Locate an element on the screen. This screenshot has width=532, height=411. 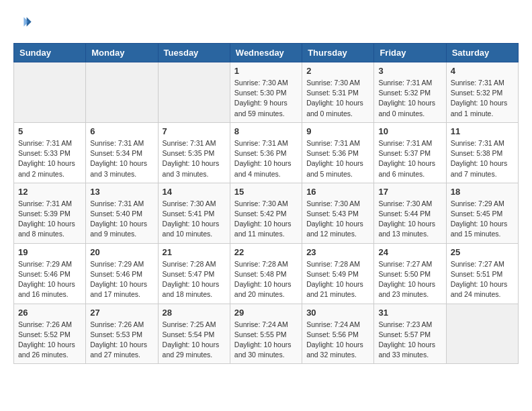
day-number: 24 is located at coordinates (410, 253).